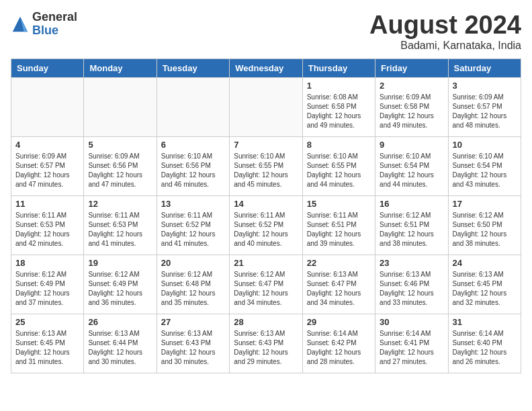 The height and width of the screenshot is (411, 532). I want to click on day-number: 24, so click(485, 263).